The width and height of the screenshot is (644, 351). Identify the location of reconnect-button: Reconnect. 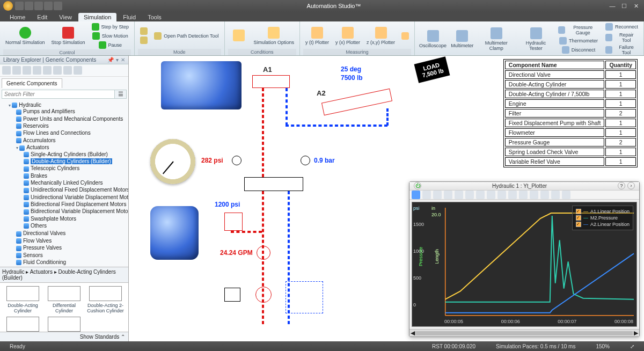
(621, 27).